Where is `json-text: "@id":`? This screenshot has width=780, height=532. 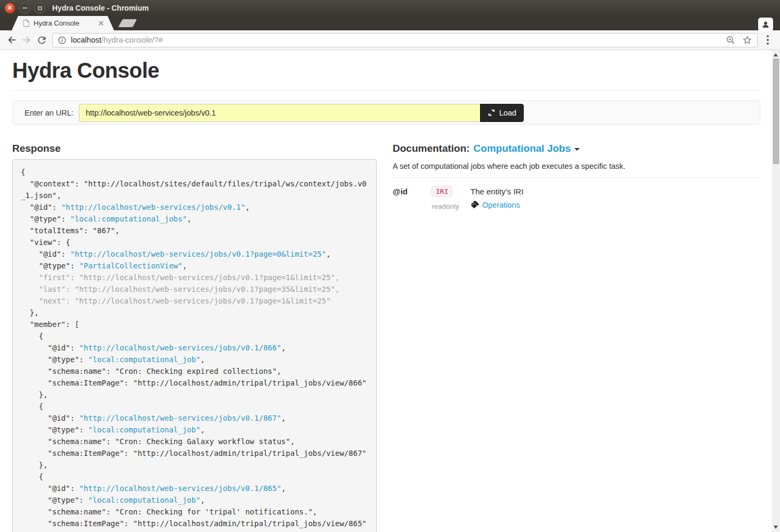
json-text: "@id": is located at coordinates (50, 488).